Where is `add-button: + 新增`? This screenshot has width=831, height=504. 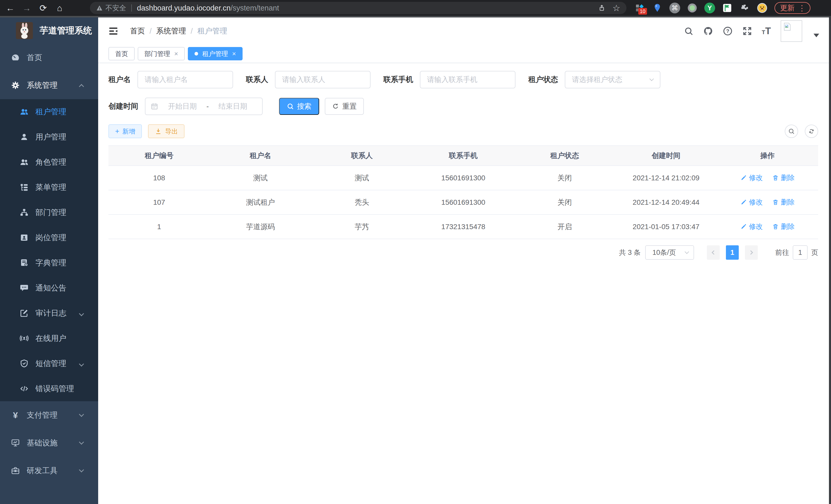 add-button: + 新增 is located at coordinates (125, 131).